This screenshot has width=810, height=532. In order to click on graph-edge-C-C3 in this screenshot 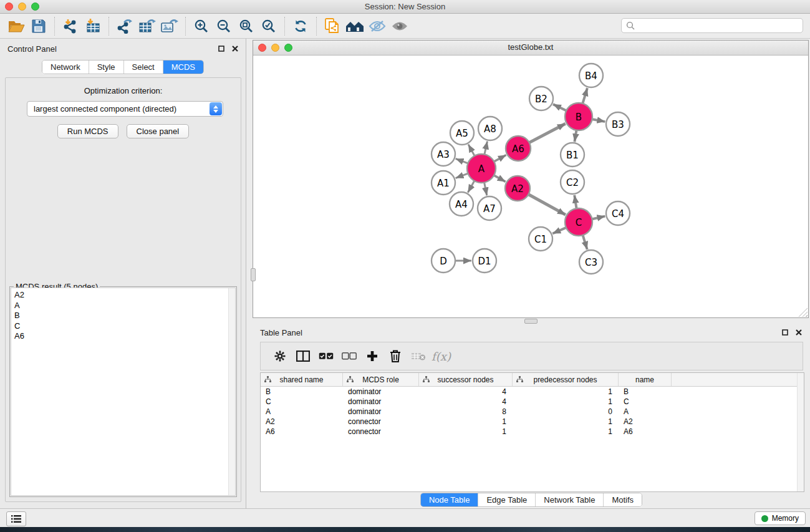, I will do `click(585, 242)`.